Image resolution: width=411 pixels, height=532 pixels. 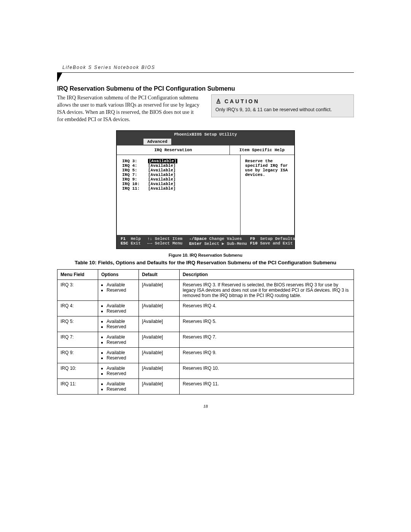 What do you see at coordinates (178, 189) in the screenshot?
I see `bios-irq-row: IRQ 11:[Available]` at bounding box center [178, 189].